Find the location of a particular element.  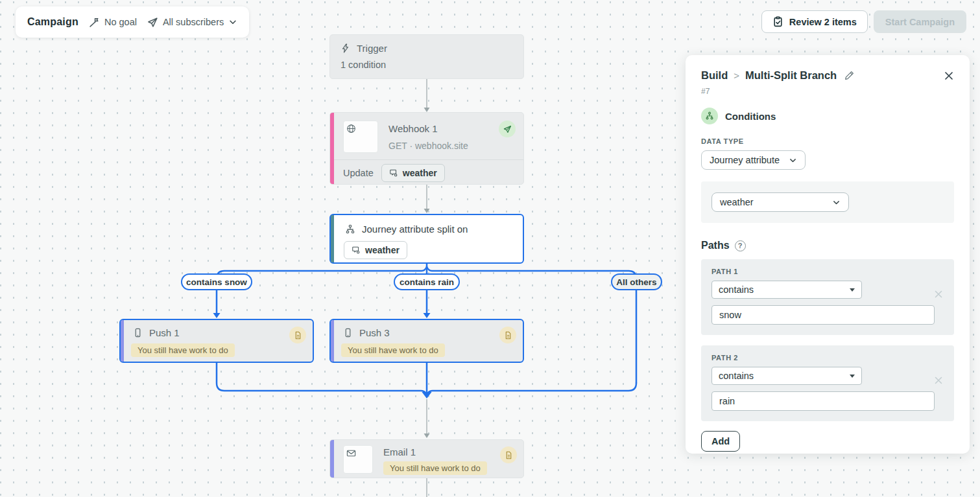

help-icon: ? is located at coordinates (741, 246).